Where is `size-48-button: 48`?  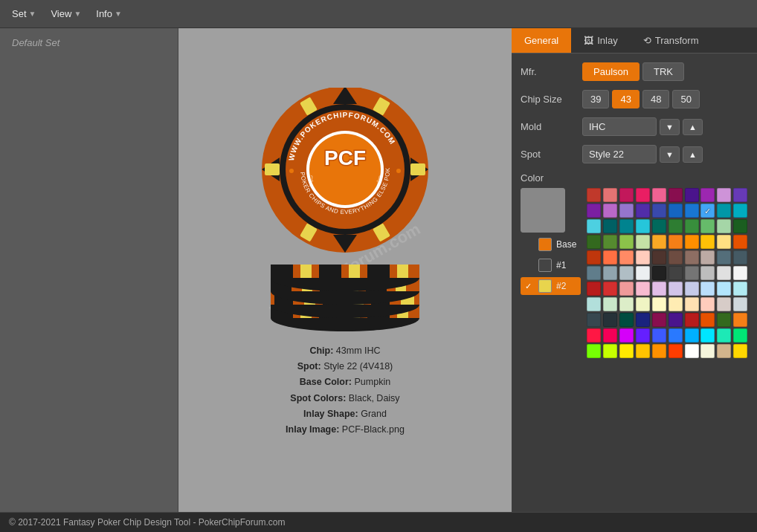 size-48-button: 48 is located at coordinates (656, 100).